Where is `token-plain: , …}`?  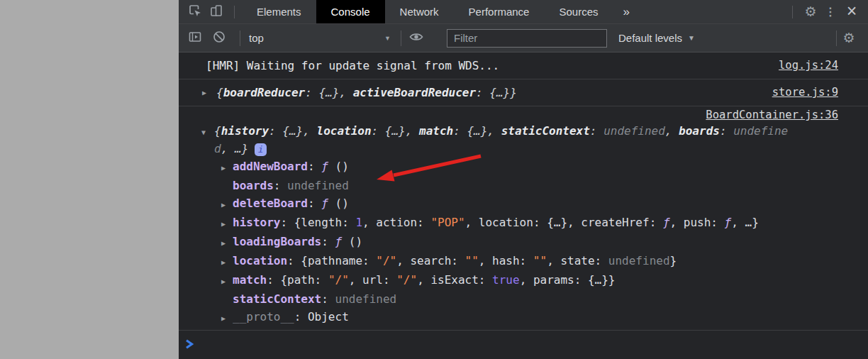
token-plain: , …} is located at coordinates (745, 223).